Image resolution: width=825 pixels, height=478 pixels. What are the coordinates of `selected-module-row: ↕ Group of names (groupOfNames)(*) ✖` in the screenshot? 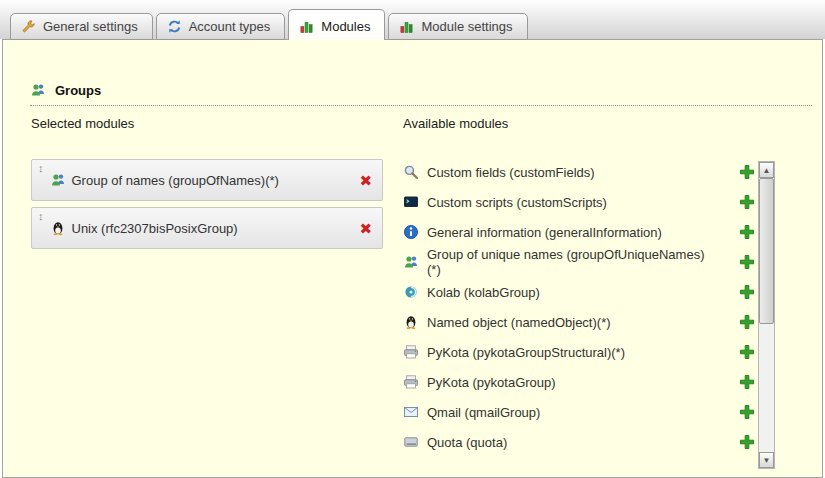 It's located at (207, 180).